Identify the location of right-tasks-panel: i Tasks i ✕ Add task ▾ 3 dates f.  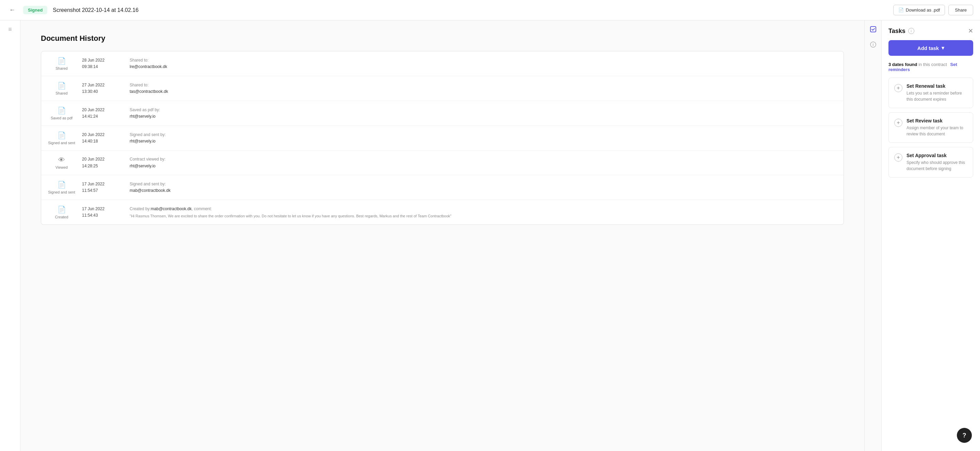
(922, 236).